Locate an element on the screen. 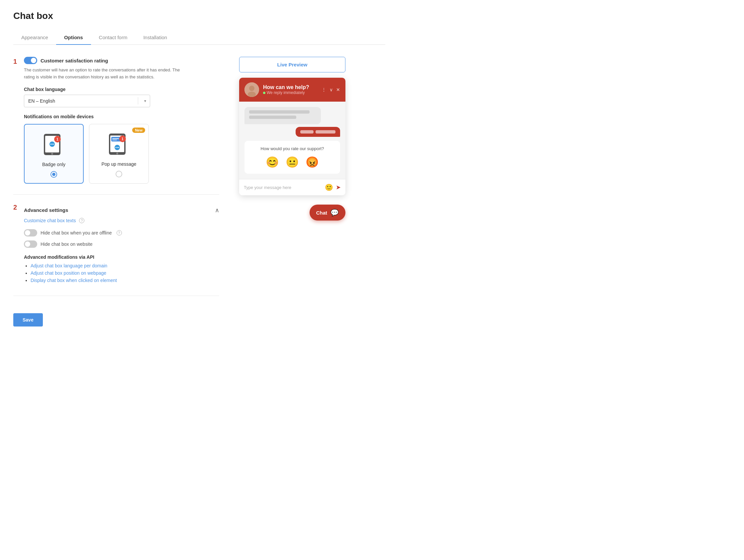 The width and height of the screenshot is (744, 560). close-icon: ✕ is located at coordinates (338, 90).